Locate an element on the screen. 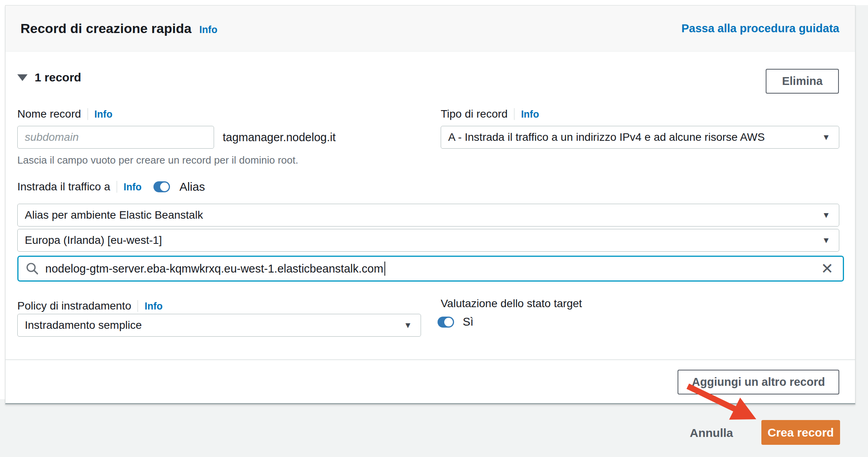  routing-policy-info-link: Info is located at coordinates (153, 306).